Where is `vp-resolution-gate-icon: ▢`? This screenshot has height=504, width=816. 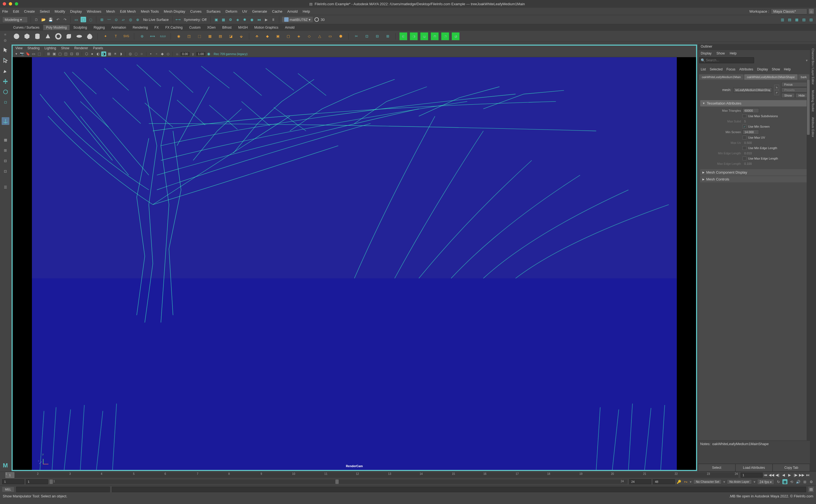 vp-resolution-gate-icon: ▢ is located at coordinates (60, 54).